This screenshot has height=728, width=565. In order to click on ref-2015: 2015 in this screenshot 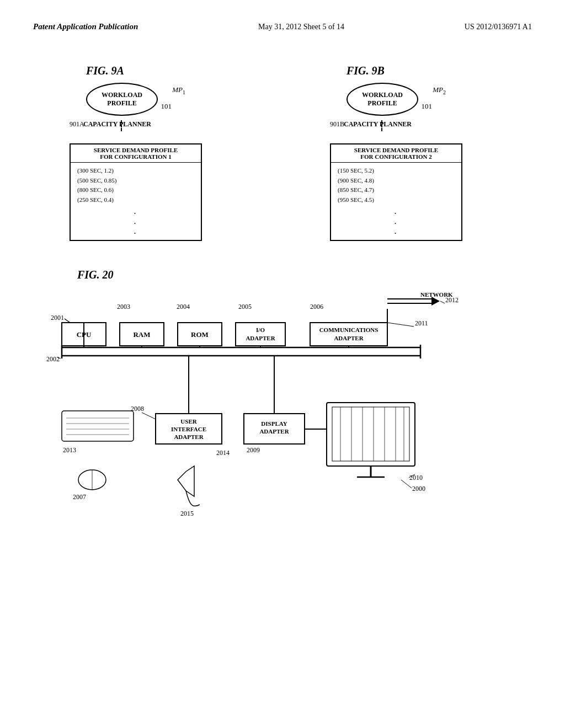, I will do `click(187, 513)`.